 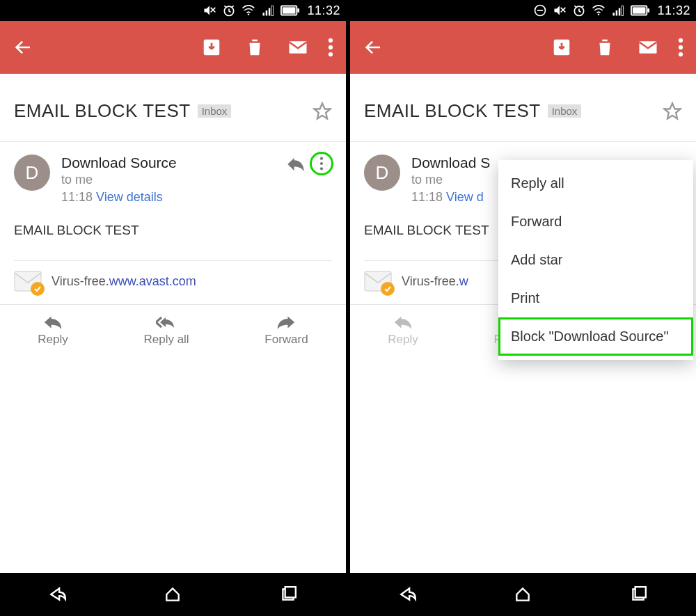 What do you see at coordinates (540, 10) in the screenshot?
I see `dnd-icon` at bounding box center [540, 10].